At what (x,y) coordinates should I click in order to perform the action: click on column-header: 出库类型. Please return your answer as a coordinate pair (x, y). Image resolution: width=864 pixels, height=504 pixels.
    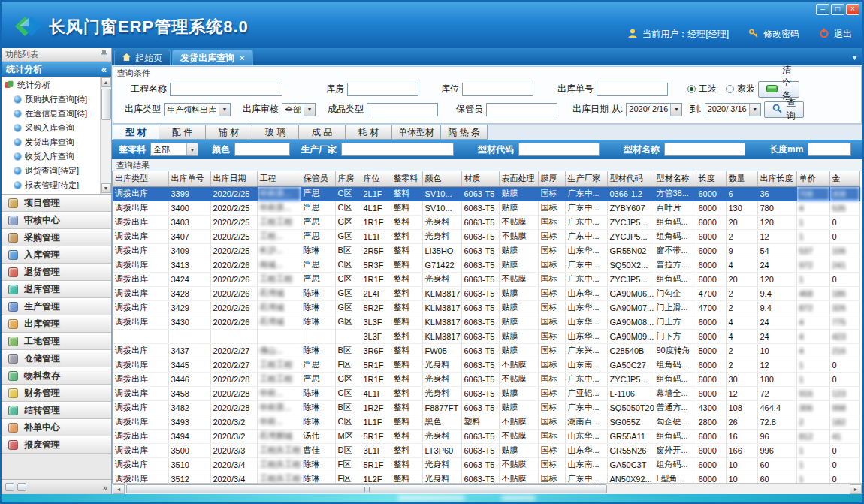
    Looking at the image, I should click on (140, 179).